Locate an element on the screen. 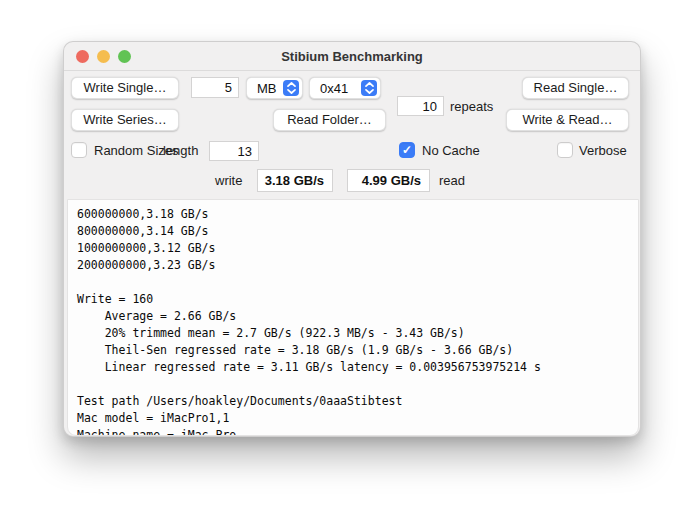 The width and height of the screenshot is (700, 515). window-title: Stibium Benchmarking is located at coordinates (352, 56).